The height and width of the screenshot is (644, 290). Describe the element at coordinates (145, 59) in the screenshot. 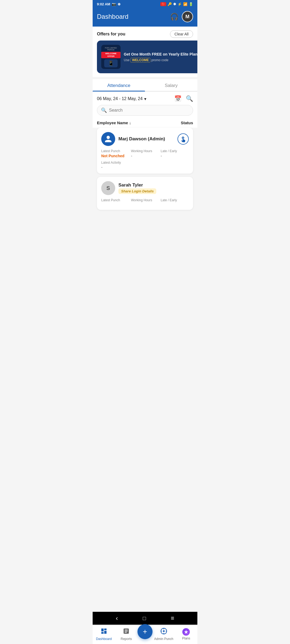

I see `offers-scroll: FOR LIMITED PERIOD WELCOME OFFER 📱 Get O…` at that location.